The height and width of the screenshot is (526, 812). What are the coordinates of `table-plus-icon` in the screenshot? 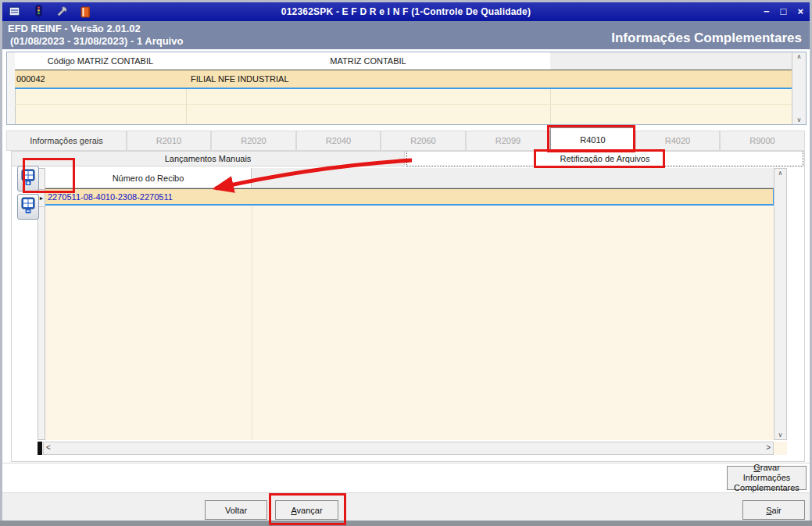 It's located at (28, 179).